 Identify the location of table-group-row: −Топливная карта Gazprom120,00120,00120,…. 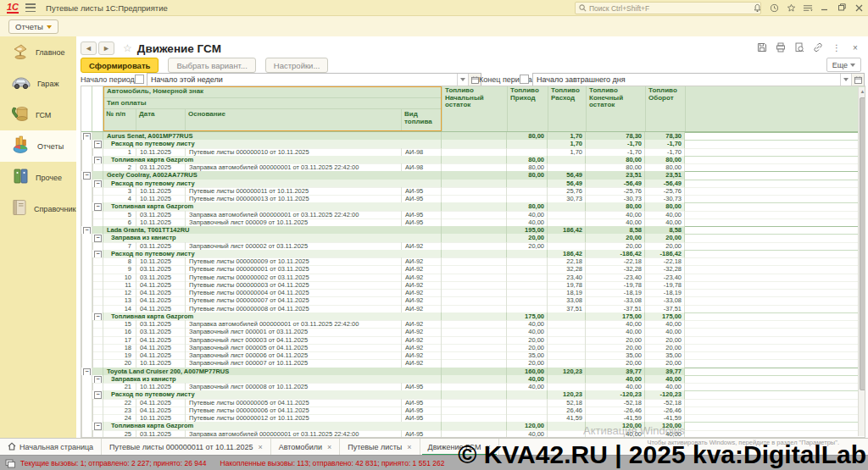
(473, 425).